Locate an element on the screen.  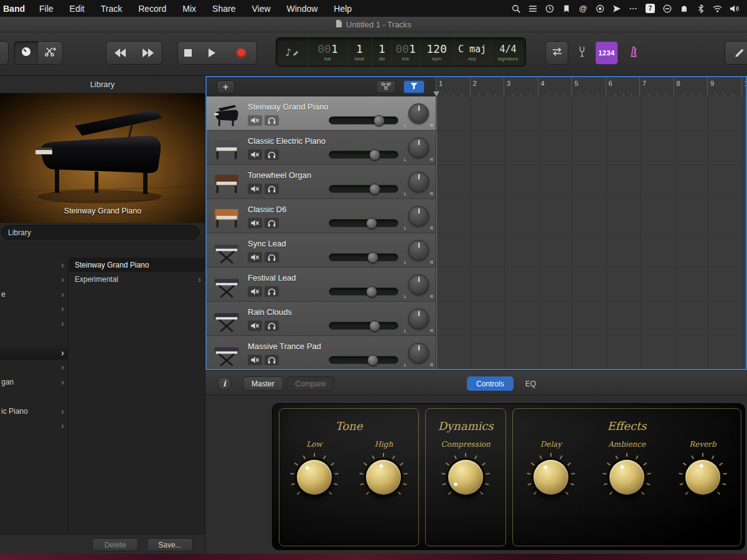
menu-item-file: File is located at coordinates (46, 9).